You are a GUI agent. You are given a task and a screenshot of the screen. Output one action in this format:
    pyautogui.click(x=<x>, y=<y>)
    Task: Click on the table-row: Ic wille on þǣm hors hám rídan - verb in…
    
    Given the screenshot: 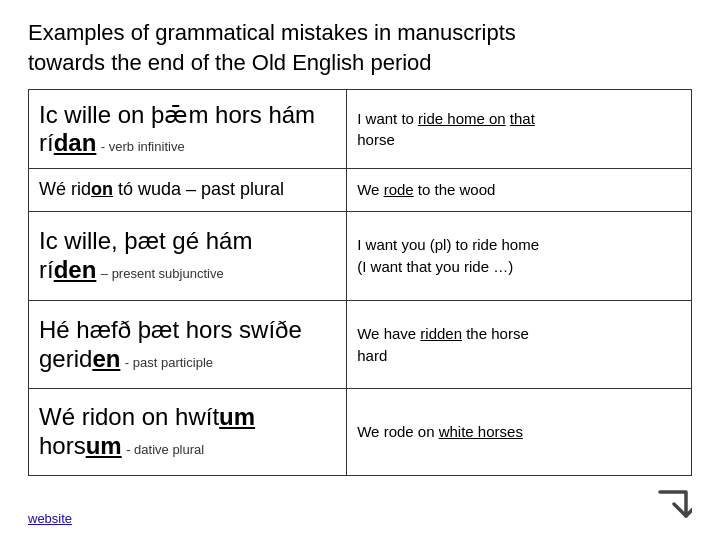 What is the action you would take?
    pyautogui.click(x=360, y=130)
    